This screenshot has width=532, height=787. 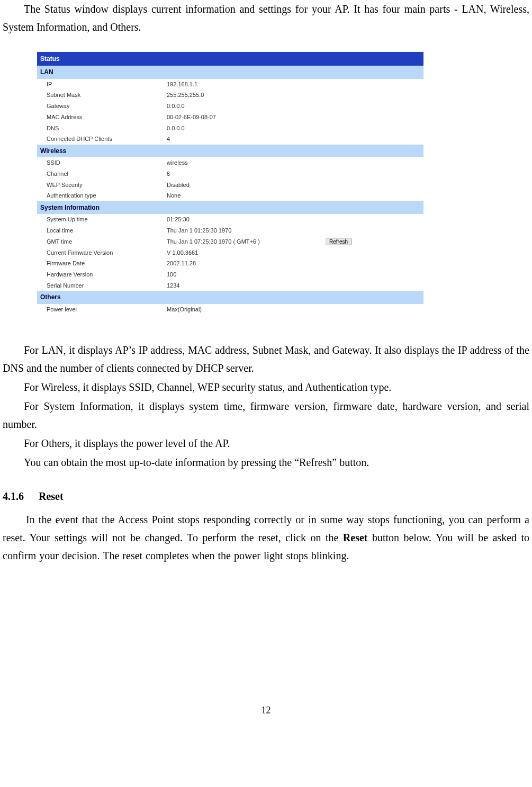 I want to click on label-ssid: SSID, so click(x=102, y=163).